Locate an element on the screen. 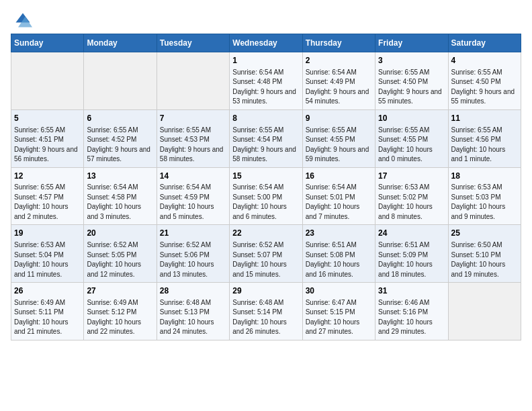  cell-content: Sunrise: 6:51 AM Sunset: 5:08 PM Dayligh… is located at coordinates (339, 260).